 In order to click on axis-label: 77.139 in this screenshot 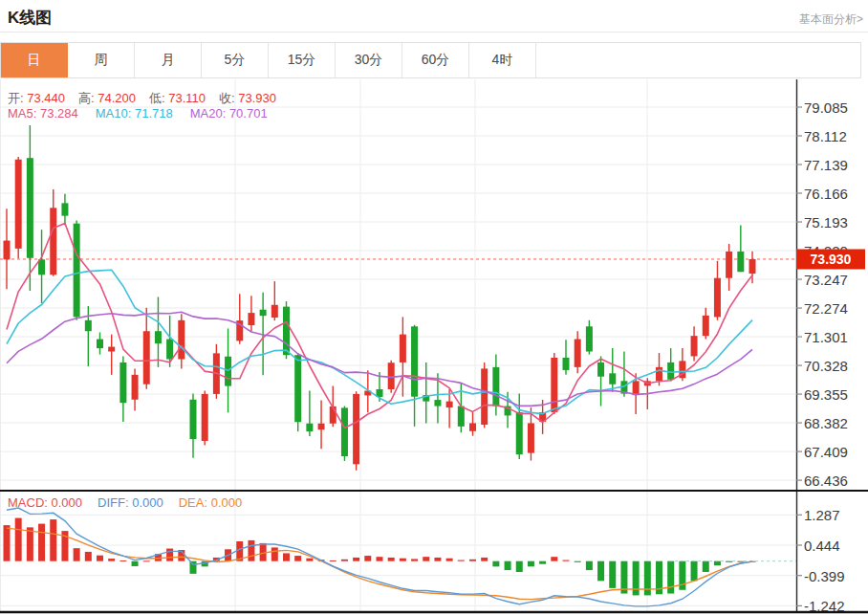, I will do `click(835, 165)`.